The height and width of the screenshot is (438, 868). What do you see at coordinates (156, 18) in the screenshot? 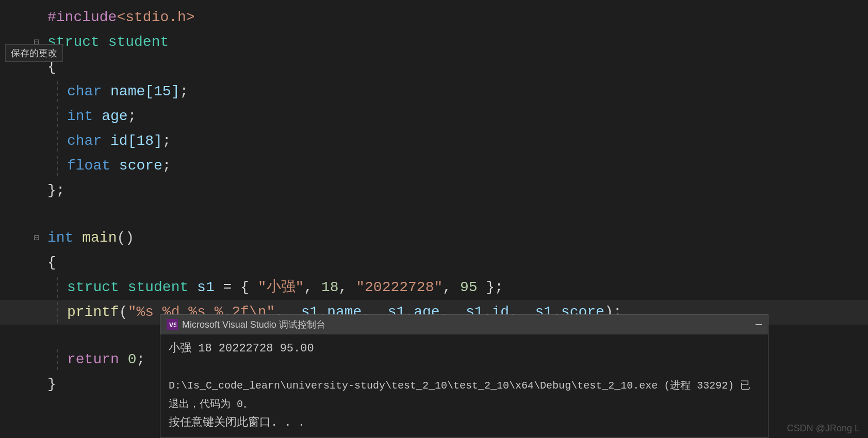
I see `header-file: <stdio.h>` at bounding box center [156, 18].